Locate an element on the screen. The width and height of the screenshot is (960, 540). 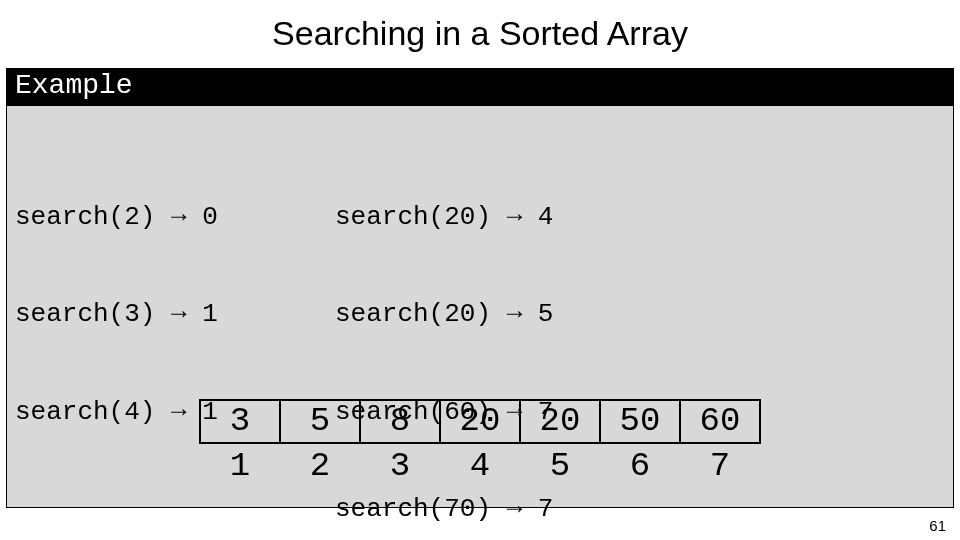
example-line: search(3) → 1 is located at coordinates (175, 314).